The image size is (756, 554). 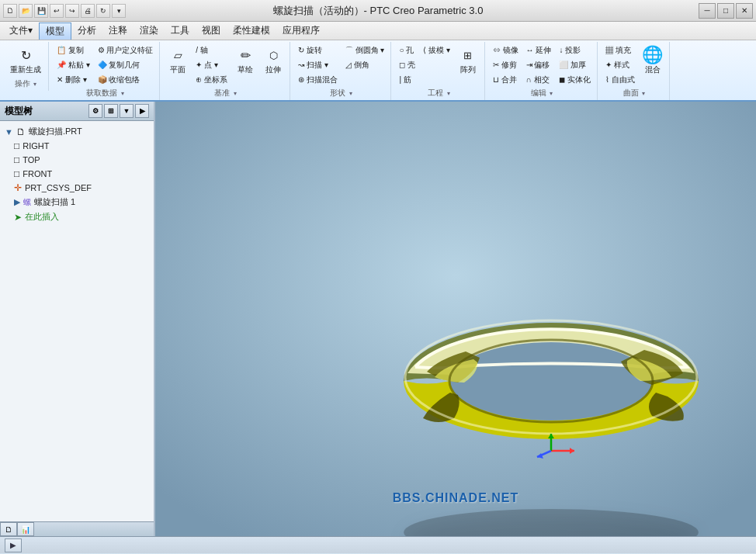 I want to click on ribbon-group-edit: ⇔ 镜像 ✂ 修剪 ⊔ 合并 ↔ 延伸 ⇥ 偏移 ∩ 相交 ↓ 投影 ⬜ 加厚 …, so click(x=542, y=71).